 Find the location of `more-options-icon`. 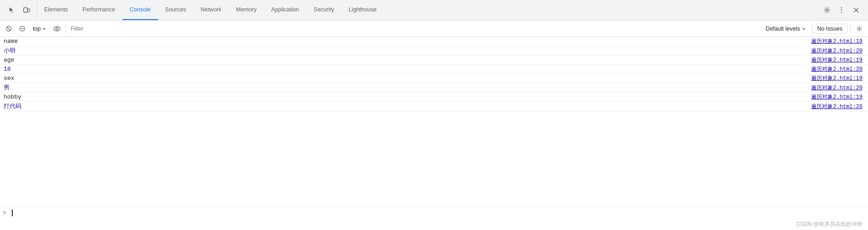

more-options-icon is located at coordinates (842, 10).